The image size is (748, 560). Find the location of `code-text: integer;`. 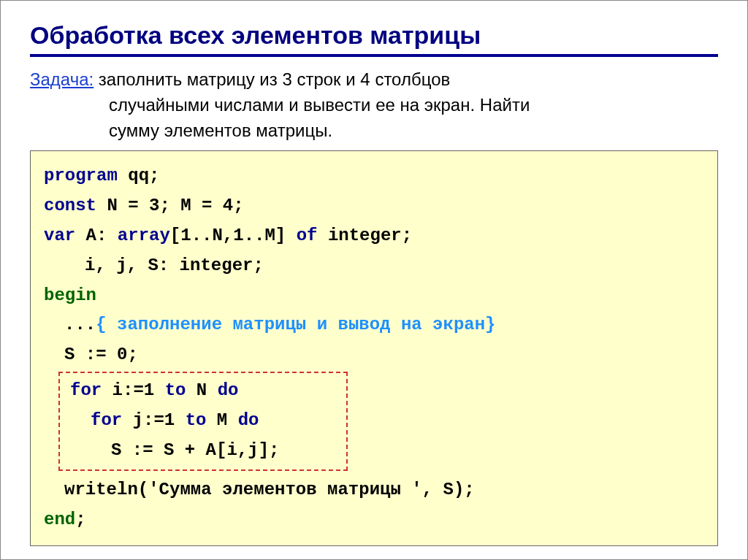

code-text: integer; is located at coordinates (365, 235).